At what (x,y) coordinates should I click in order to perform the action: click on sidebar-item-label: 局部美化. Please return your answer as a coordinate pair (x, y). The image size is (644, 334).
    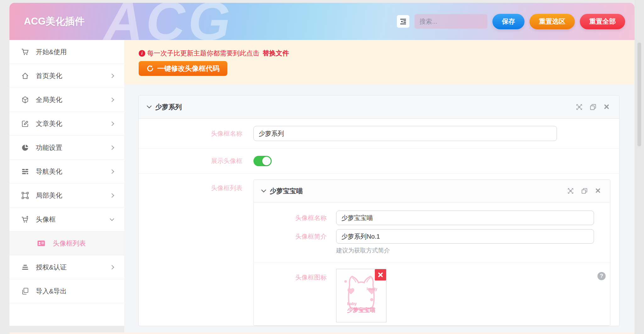
    Looking at the image, I should click on (49, 195).